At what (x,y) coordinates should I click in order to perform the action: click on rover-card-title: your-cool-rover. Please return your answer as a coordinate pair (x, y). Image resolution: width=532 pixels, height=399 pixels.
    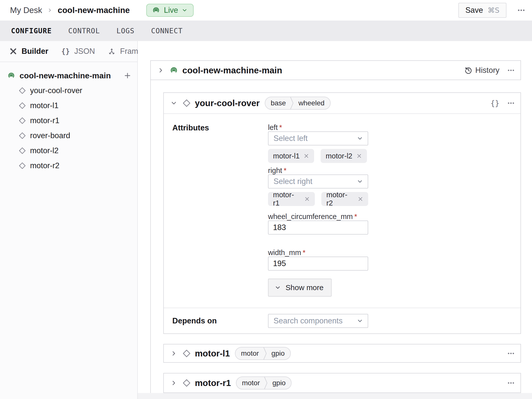
    Looking at the image, I should click on (227, 103).